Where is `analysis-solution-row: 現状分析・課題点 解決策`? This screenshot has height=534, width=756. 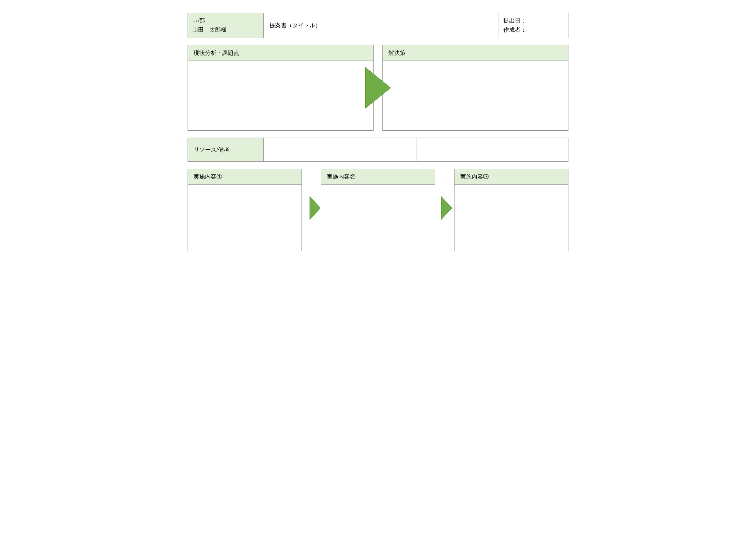
analysis-solution-row: 現状分析・課題点 解決策 is located at coordinates (378, 88).